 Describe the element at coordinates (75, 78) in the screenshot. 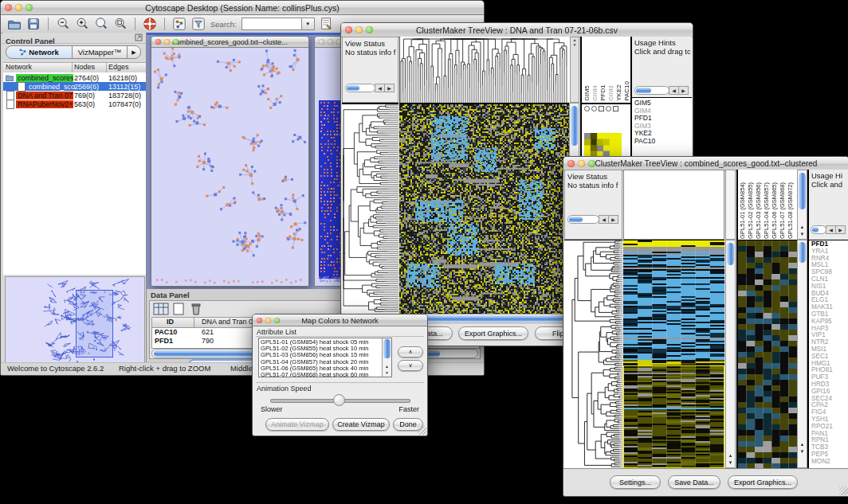

I see `network-row: combined_scores 2764(0) 16218(0)` at that location.